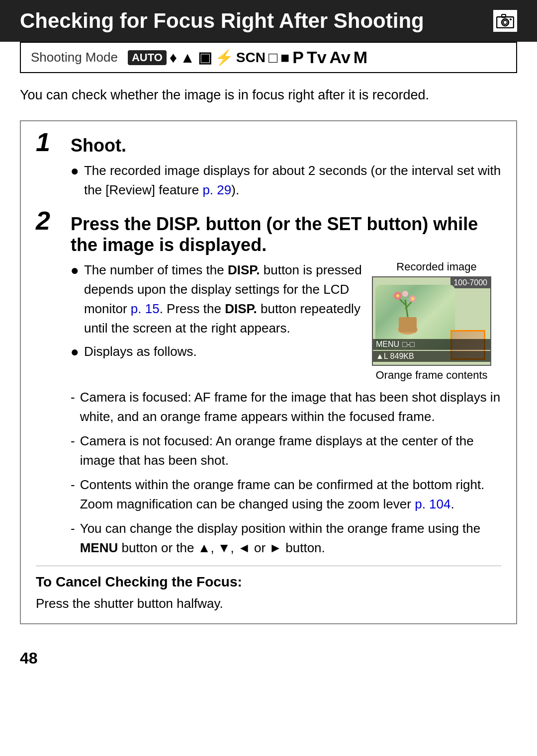 The height and width of the screenshot is (756, 537). What do you see at coordinates (223, 299) in the screenshot?
I see `step2-bullet1-text: The number of times the DISP. button is …` at bounding box center [223, 299].